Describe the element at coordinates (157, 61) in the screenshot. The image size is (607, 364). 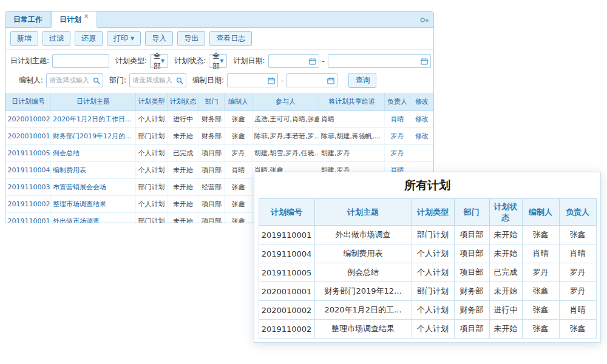
I see `type-filter-value: 全部` at that location.